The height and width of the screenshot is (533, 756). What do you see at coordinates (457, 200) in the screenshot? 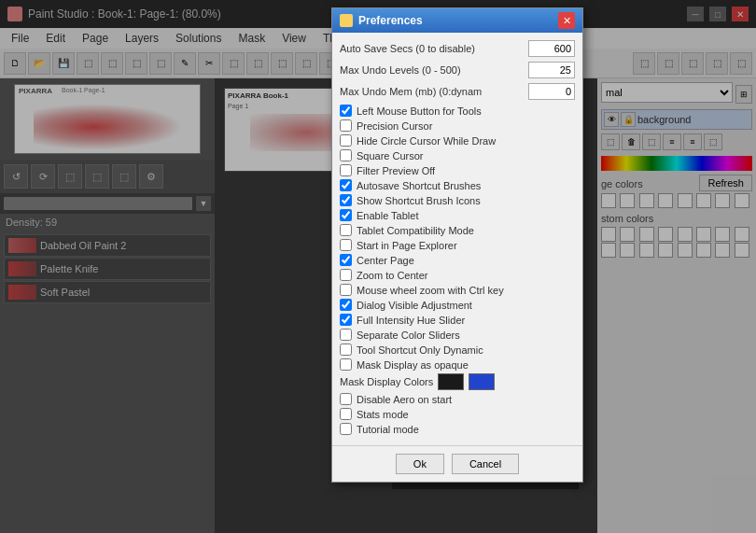
I see `checkbox-show-shortcut: Show Shortcut Brush Icons` at bounding box center [457, 200].